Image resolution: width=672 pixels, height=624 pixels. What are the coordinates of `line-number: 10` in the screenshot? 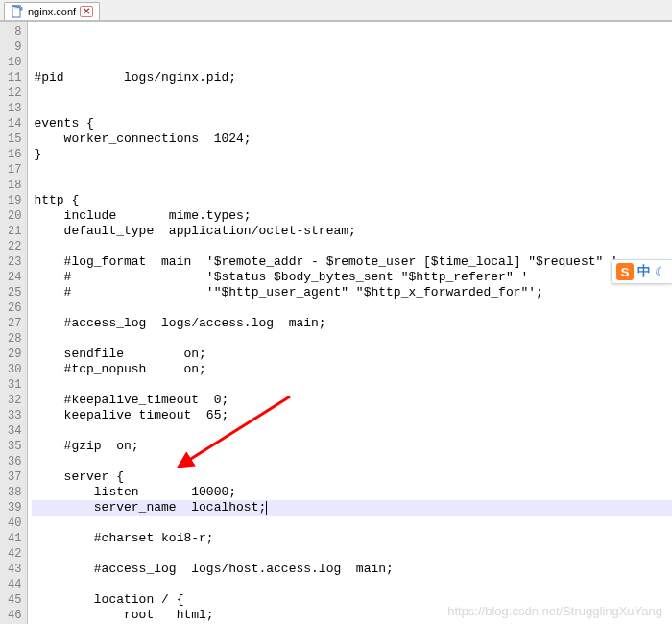 It's located at (14, 62).